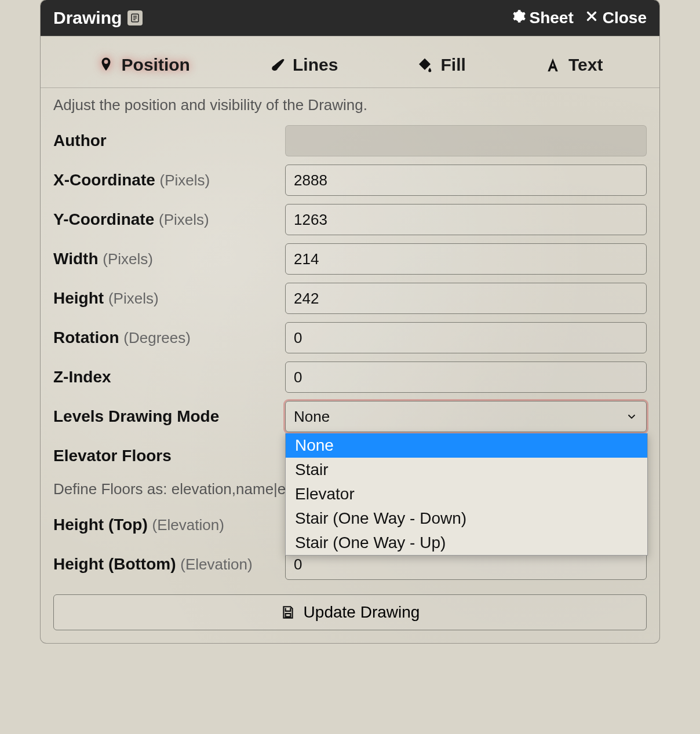 Image resolution: width=700 pixels, height=734 pixels. I want to click on section-hint: Adjust the position and visibility of th…, so click(350, 105).